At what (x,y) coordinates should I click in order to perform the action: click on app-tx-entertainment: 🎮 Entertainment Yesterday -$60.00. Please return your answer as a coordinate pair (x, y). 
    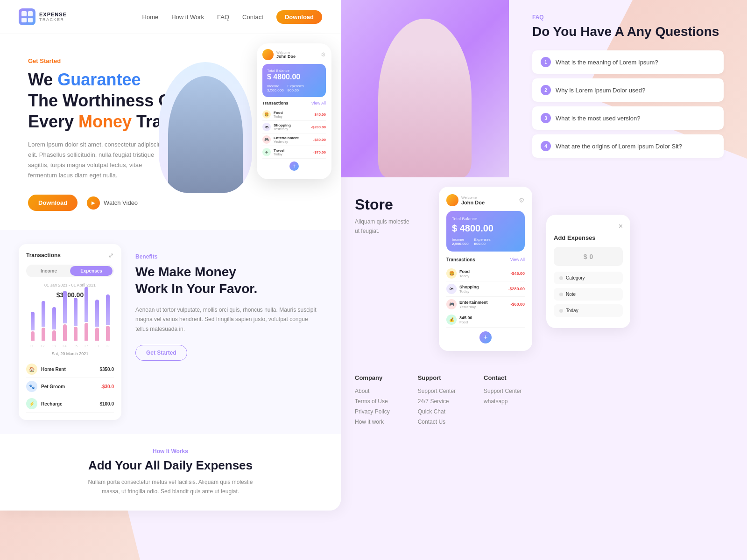
    Looking at the image, I should click on (486, 304).